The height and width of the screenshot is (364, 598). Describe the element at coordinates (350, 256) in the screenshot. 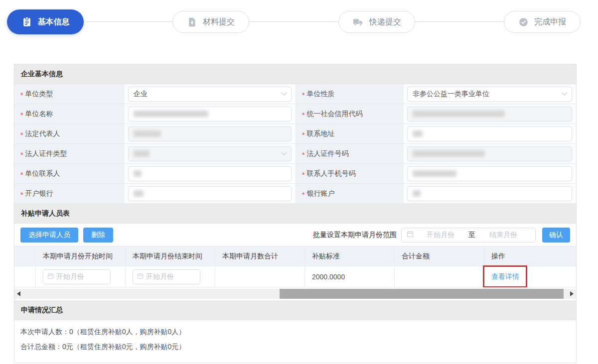

I see `column-header-standard: 补贴标准` at that location.